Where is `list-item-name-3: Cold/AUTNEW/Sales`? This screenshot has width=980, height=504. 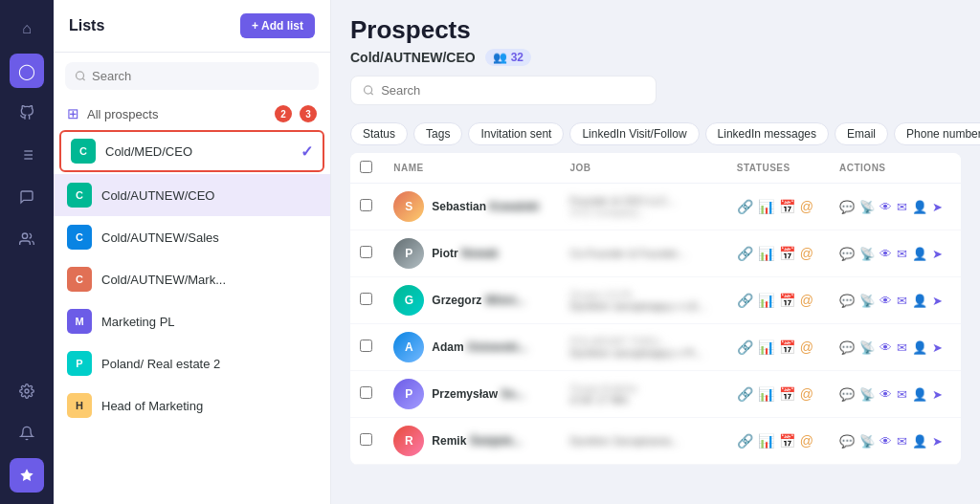
list-item-name-3: Cold/AUTNEW/Sales is located at coordinates (209, 237).